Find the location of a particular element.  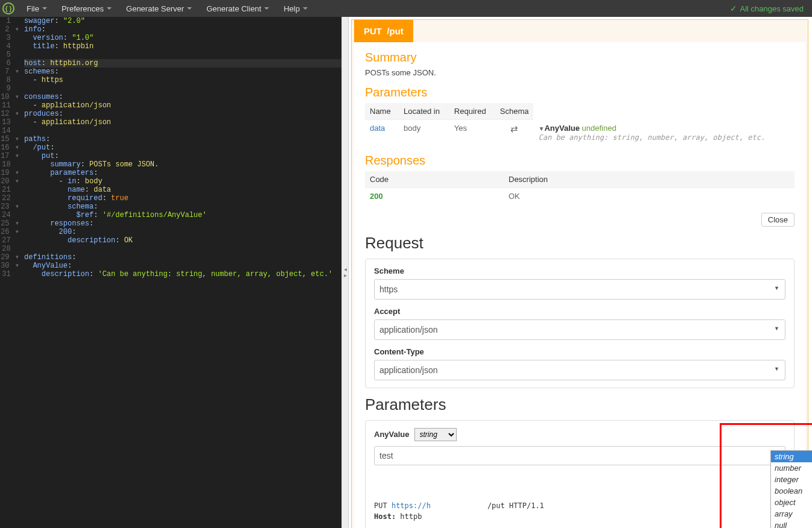

type-option-number: number is located at coordinates (791, 468).